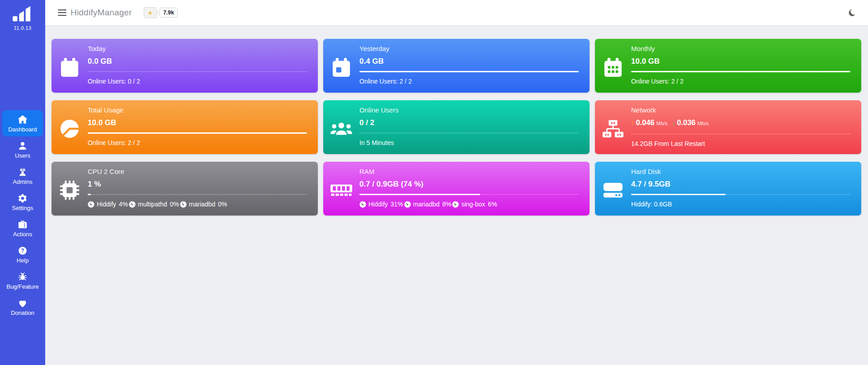 The image size is (868, 365). Describe the element at coordinates (23, 225) in the screenshot. I see `briefcase-icon` at that location.